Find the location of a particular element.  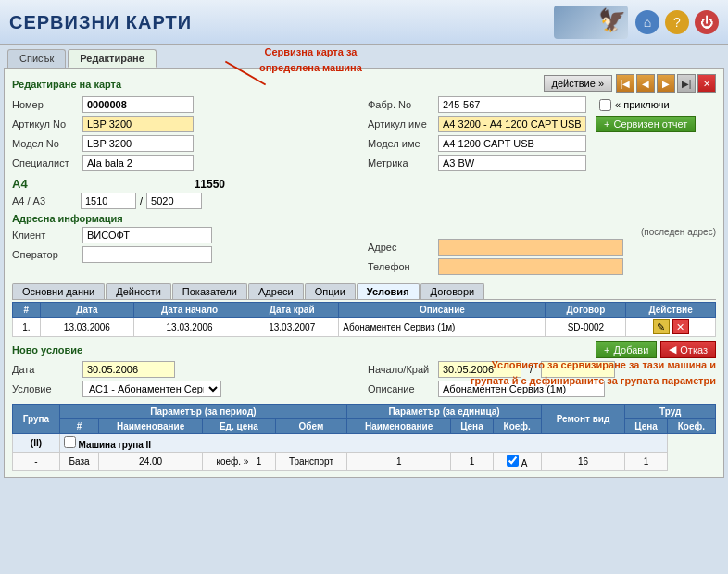

serv-otchet-button: + Сервизен отчет is located at coordinates (646, 124).